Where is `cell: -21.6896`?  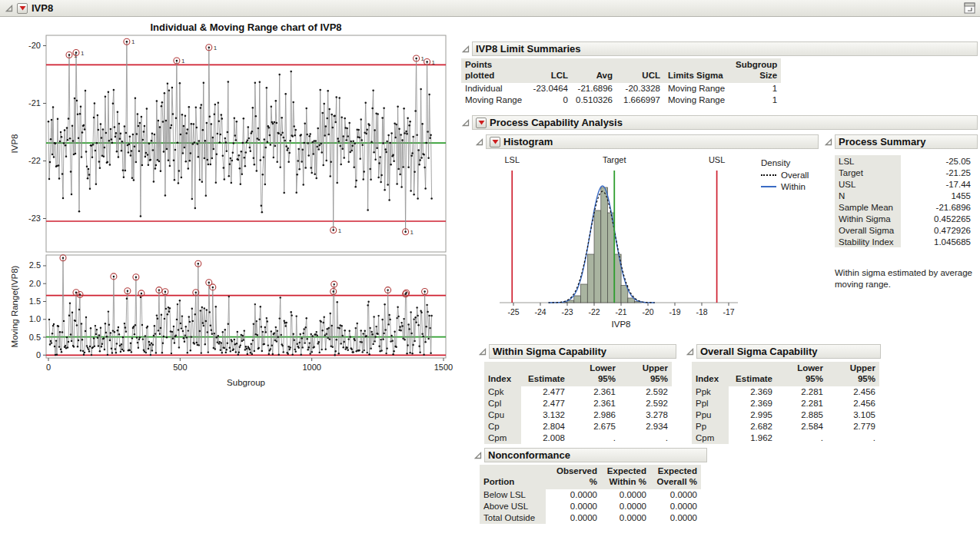 cell: -21.6896 is located at coordinates (594, 89).